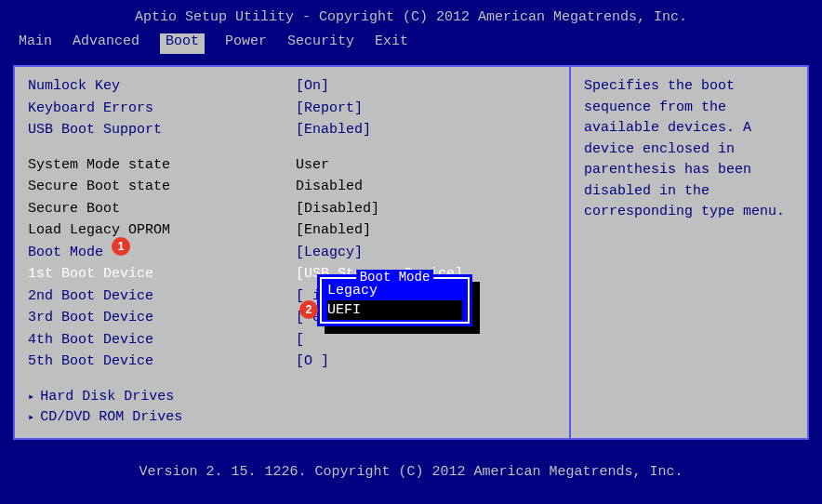 The width and height of the screenshot is (822, 504). I want to click on value: [Leagcy], so click(426, 253).